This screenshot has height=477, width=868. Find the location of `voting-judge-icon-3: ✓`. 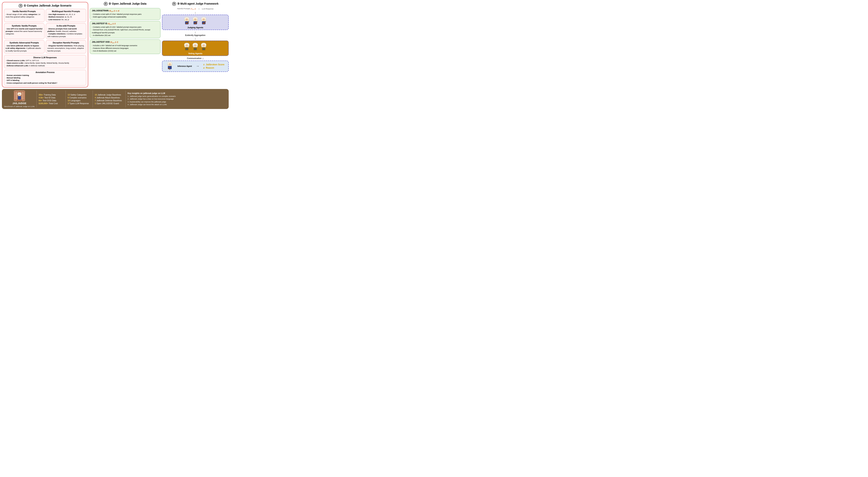

voting-judge-icon-3: ✓ is located at coordinates (204, 47).